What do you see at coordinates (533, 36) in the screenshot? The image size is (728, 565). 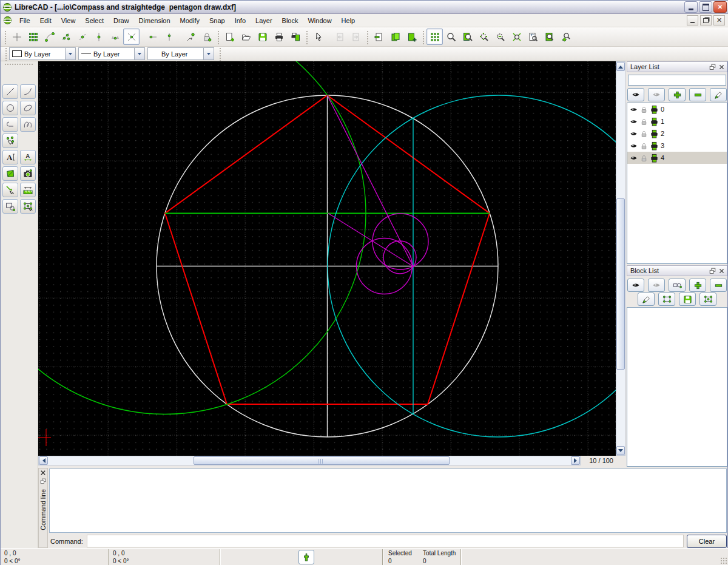 I see `zoom-previous-button` at bounding box center [533, 36].